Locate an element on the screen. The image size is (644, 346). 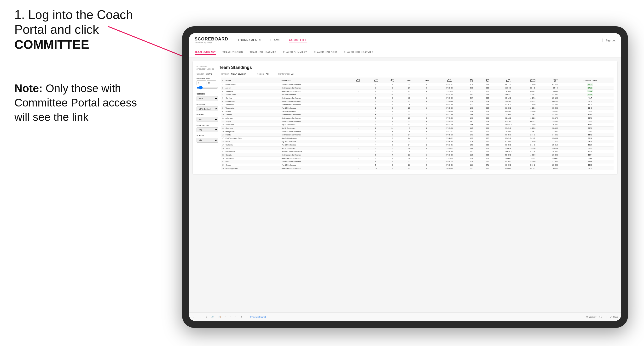
region-select: N/A is located at coordinates (207, 119).